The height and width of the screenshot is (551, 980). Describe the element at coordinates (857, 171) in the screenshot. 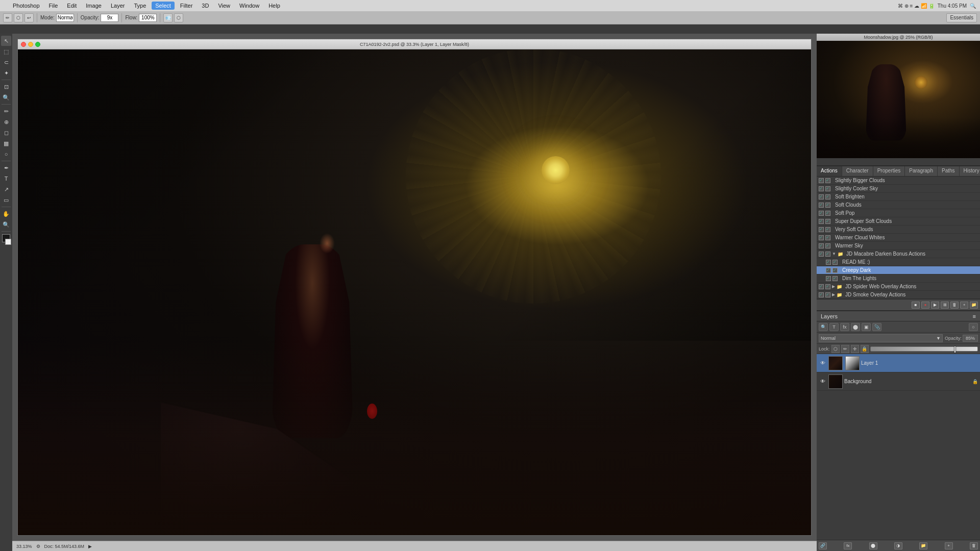

I see `tab-character: Character` at that location.